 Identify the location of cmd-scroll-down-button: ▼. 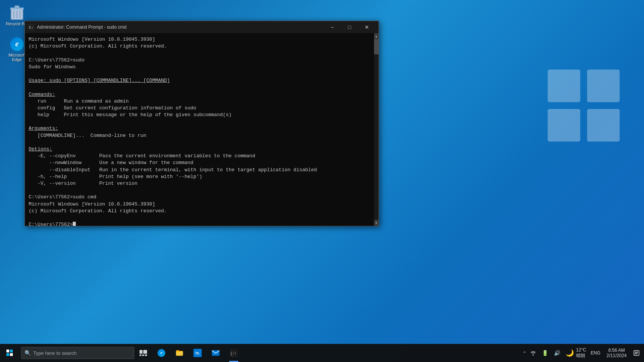
(376, 223).